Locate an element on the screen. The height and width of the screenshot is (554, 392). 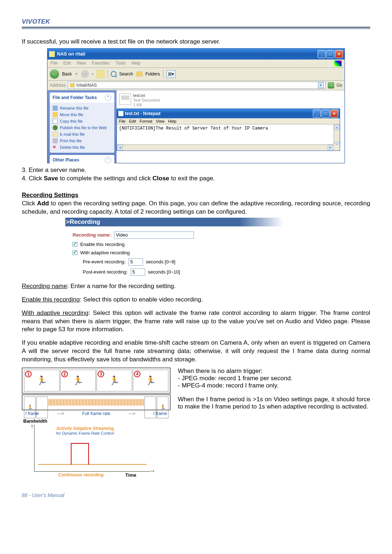
pre-event-input is located at coordinates (136, 262).